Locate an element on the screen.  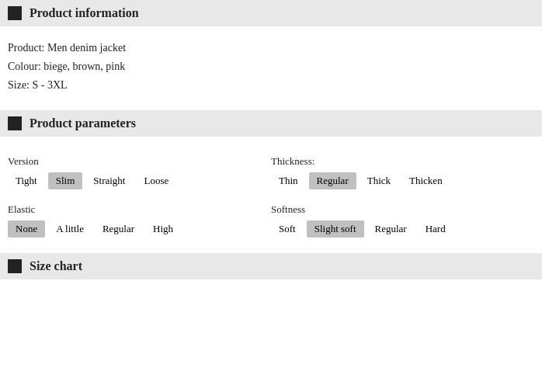
param-group-thickness: Thickness: Thin Regular Thick Thicken is located at coordinates (402, 172).